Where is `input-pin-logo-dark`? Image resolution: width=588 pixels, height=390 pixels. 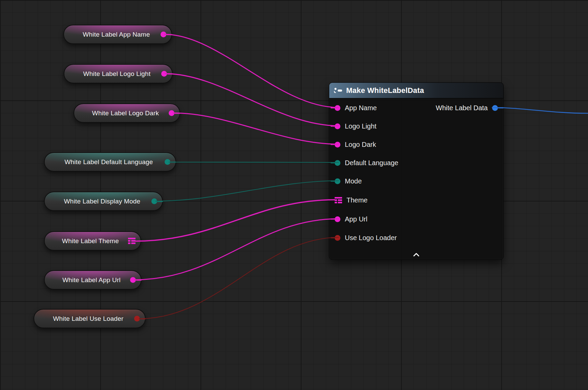 input-pin-logo-dark is located at coordinates (337, 144).